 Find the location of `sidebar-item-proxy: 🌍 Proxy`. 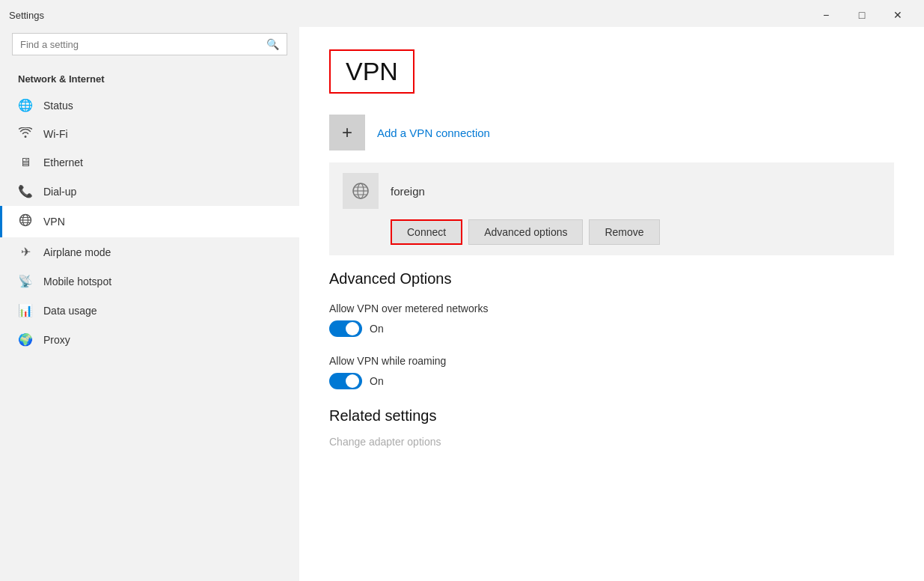

sidebar-item-proxy: 🌍 Proxy is located at coordinates (150, 340).